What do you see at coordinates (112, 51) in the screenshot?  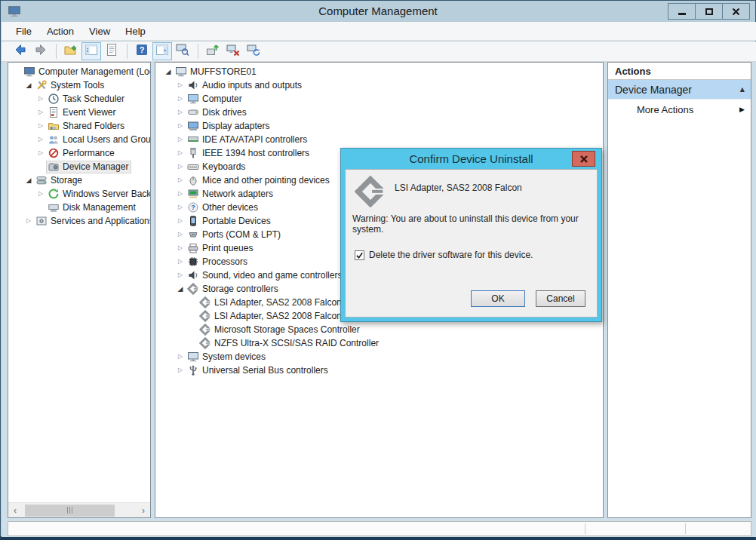 I see `properties-button` at bounding box center [112, 51].